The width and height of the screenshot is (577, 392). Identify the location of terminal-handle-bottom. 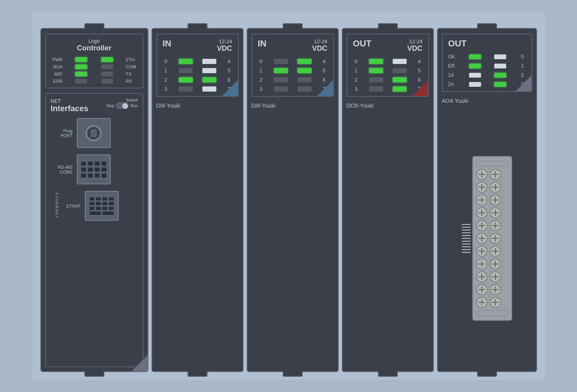
(492, 313).